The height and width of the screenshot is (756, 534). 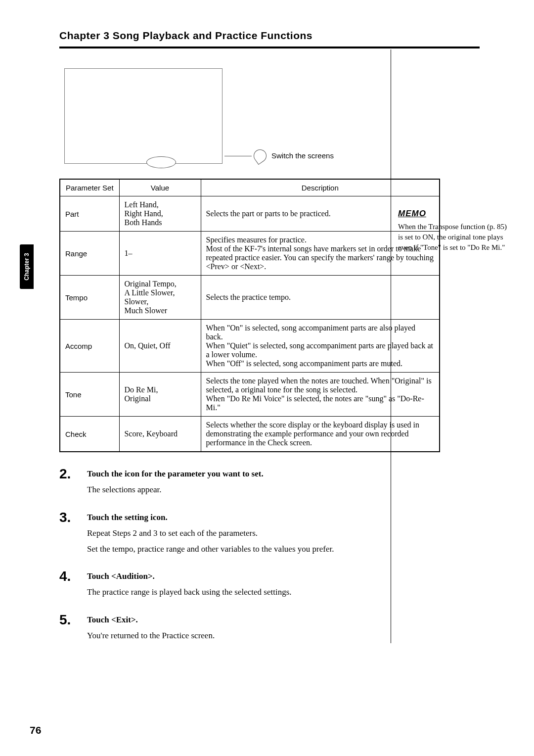 What do you see at coordinates (161, 162) in the screenshot?
I see `figure-callout-ellipse` at bounding box center [161, 162].